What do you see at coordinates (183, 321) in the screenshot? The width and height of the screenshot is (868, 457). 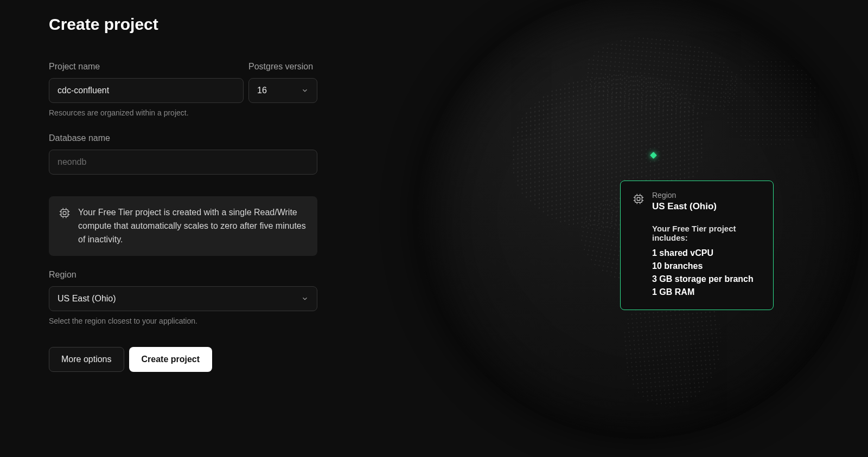 I see `region-helper: Select the region closest to your applic…` at bounding box center [183, 321].